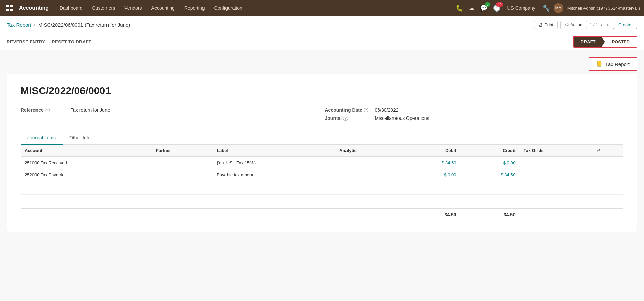 The image size is (644, 301). Describe the element at coordinates (484, 8) in the screenshot. I see `chat-icon: 💬 5` at that location.